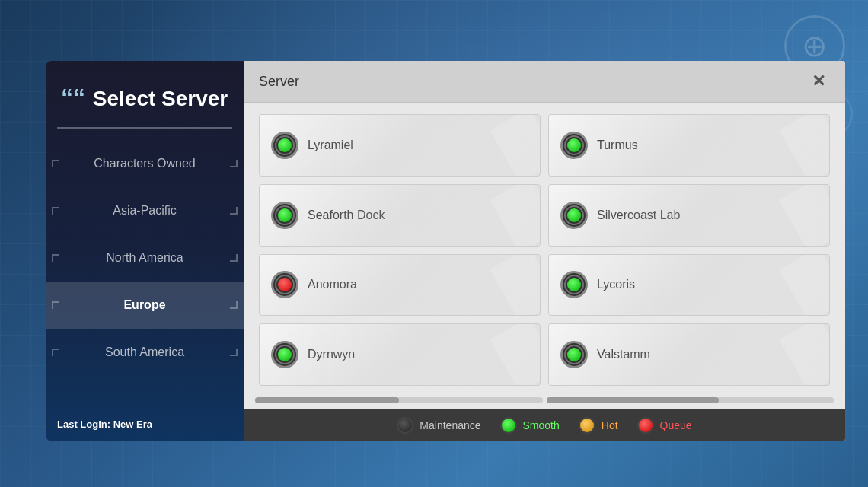 This screenshot has width=868, height=487. I want to click on sidebar-divider, so click(145, 128).